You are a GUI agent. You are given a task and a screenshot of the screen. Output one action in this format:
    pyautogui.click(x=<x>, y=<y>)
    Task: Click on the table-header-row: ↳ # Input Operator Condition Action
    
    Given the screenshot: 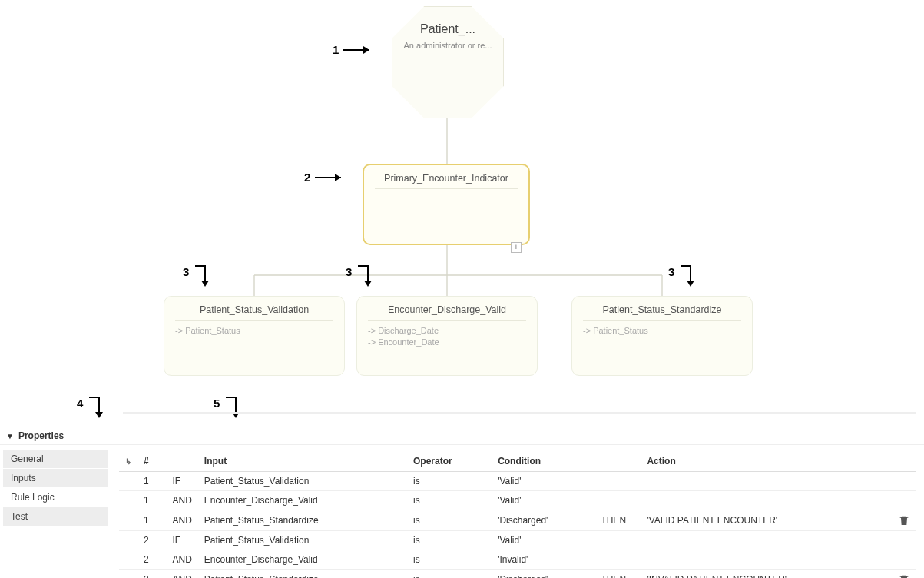 What is the action you would take?
    pyautogui.click(x=518, y=461)
    